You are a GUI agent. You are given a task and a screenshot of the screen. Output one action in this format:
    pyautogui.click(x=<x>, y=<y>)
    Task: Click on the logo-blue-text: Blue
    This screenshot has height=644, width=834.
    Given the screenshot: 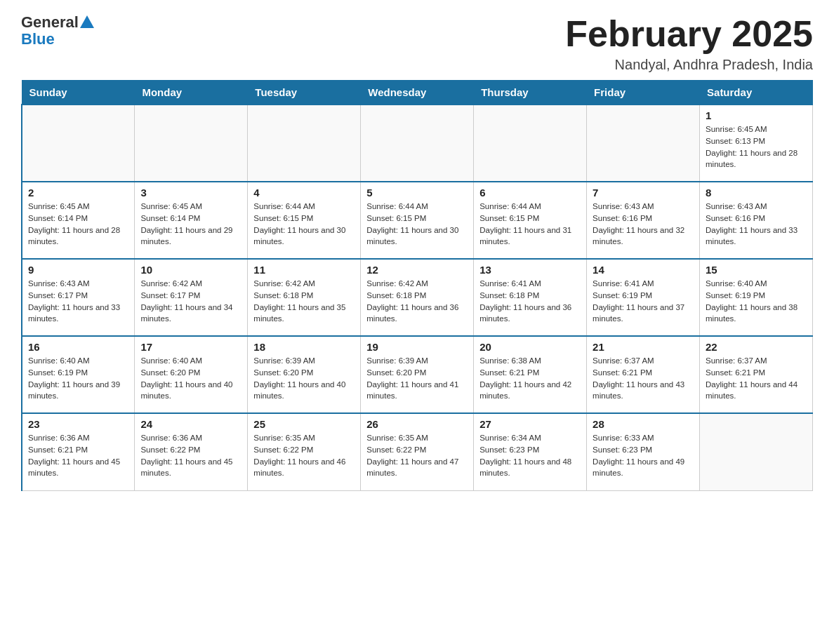 What is the action you would take?
    pyautogui.click(x=38, y=39)
    